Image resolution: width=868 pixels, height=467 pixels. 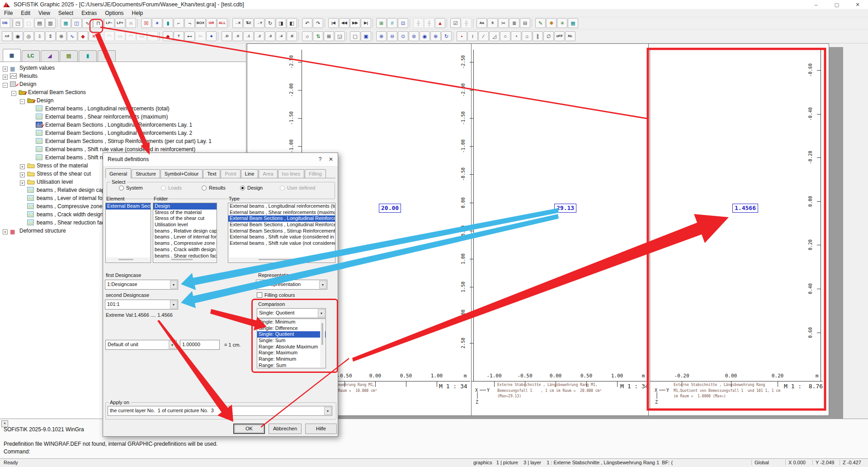 I want to click on toolbar-button: ⊟, so click(x=525, y=23).